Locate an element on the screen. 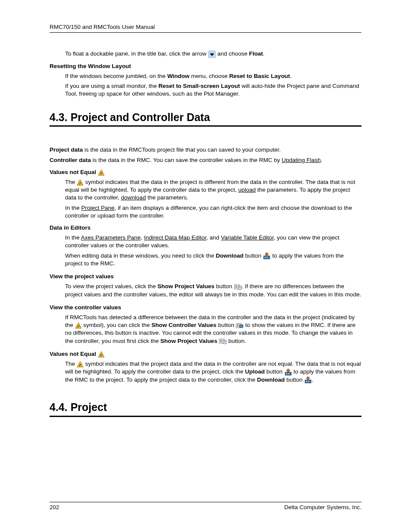  values-not-equal-heading: Values not Equal is located at coordinates (206, 172).